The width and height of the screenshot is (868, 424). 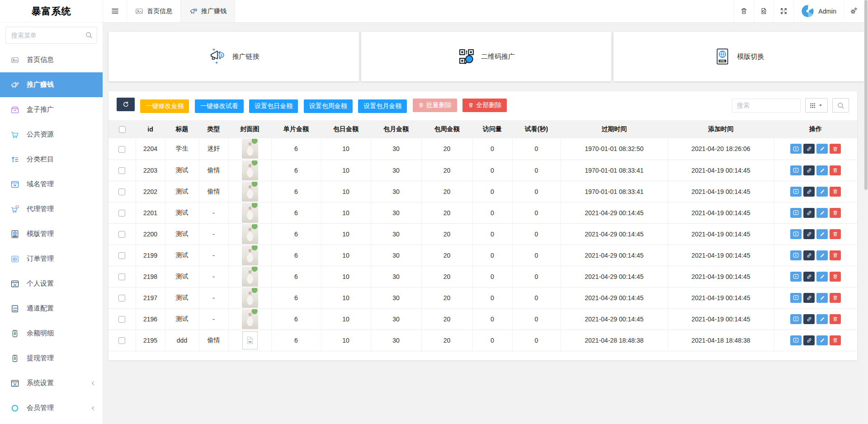 What do you see at coordinates (52, 209) in the screenshot?
I see `sidebar-item-agent: 代理管理` at bounding box center [52, 209].